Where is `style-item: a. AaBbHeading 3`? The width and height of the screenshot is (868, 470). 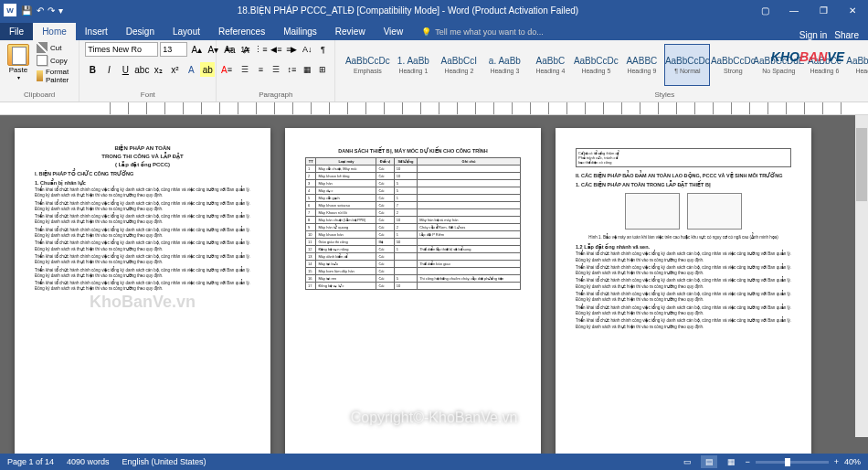 style-item: a. AaBbHeading 3 is located at coordinates (504, 65).